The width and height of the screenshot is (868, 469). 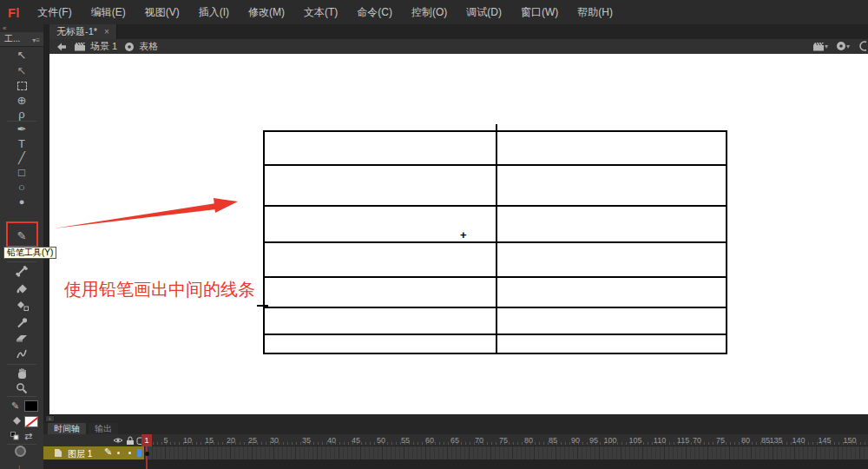 I want to click on deco-tool, so click(x=22, y=354).